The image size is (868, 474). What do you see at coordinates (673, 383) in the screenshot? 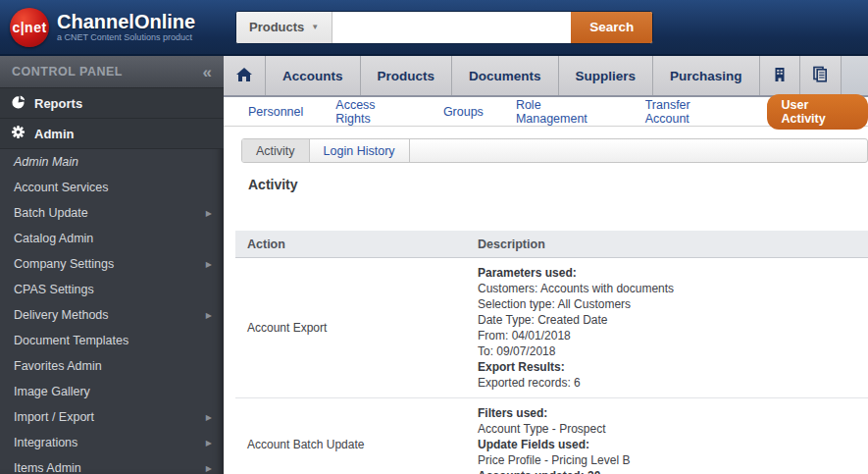
I see `description-line: Exported records: 6` at bounding box center [673, 383].